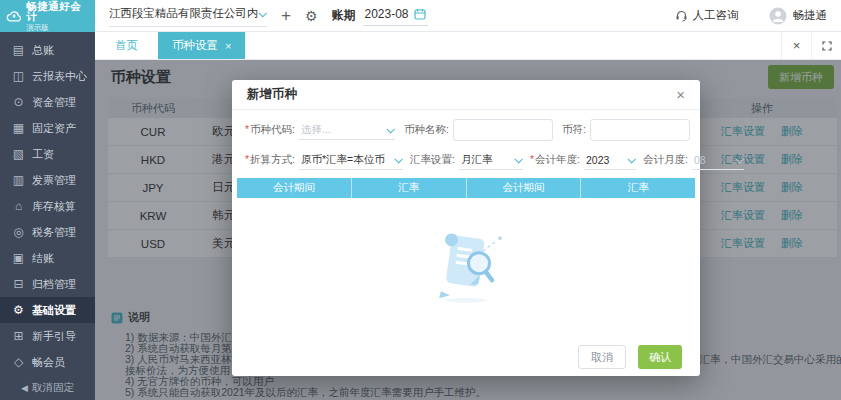  I want to click on empty-state-illustration, so click(466, 266).